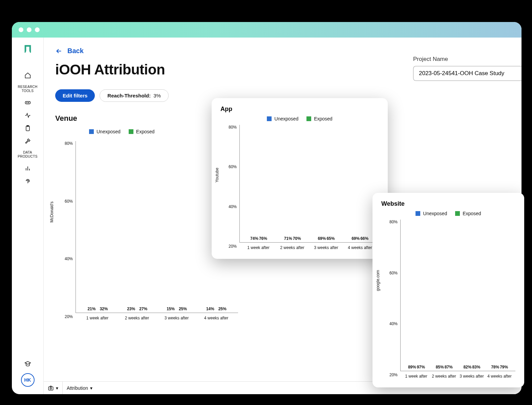 This screenshot has width=532, height=405. I want to click on website-yaxis-label: google.com, so click(378, 280).